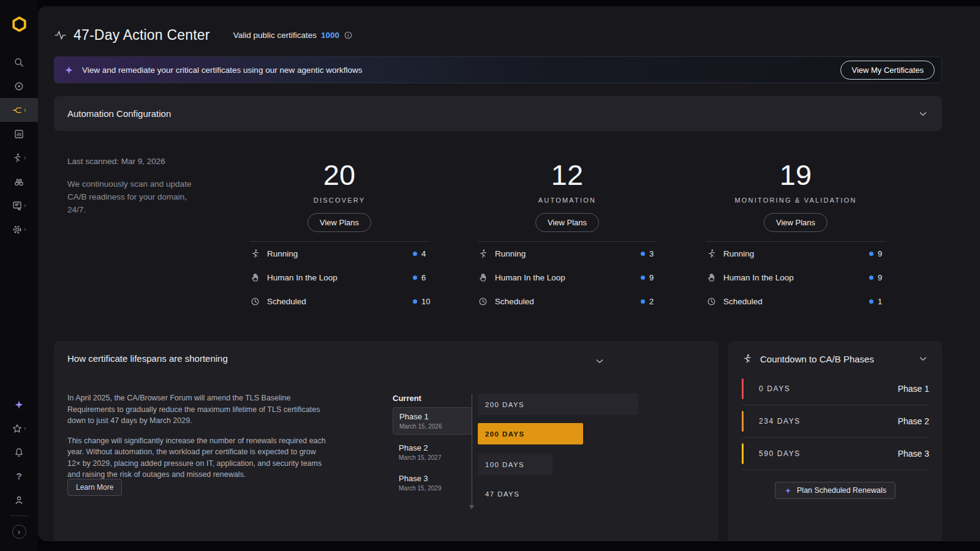  Describe the element at coordinates (197, 437) in the screenshot. I see `lifespans-description: In April 2025, the CA/Browser Forum will…` at that location.